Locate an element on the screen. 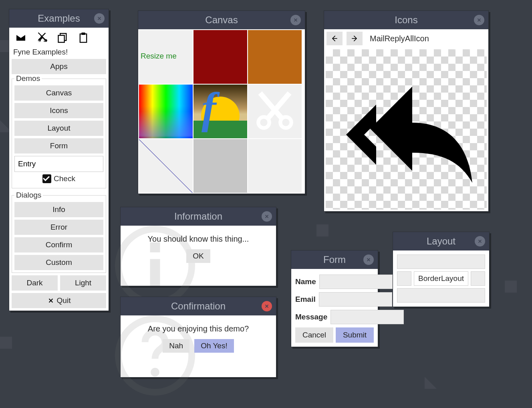  no-button: Nah is located at coordinates (176, 346).